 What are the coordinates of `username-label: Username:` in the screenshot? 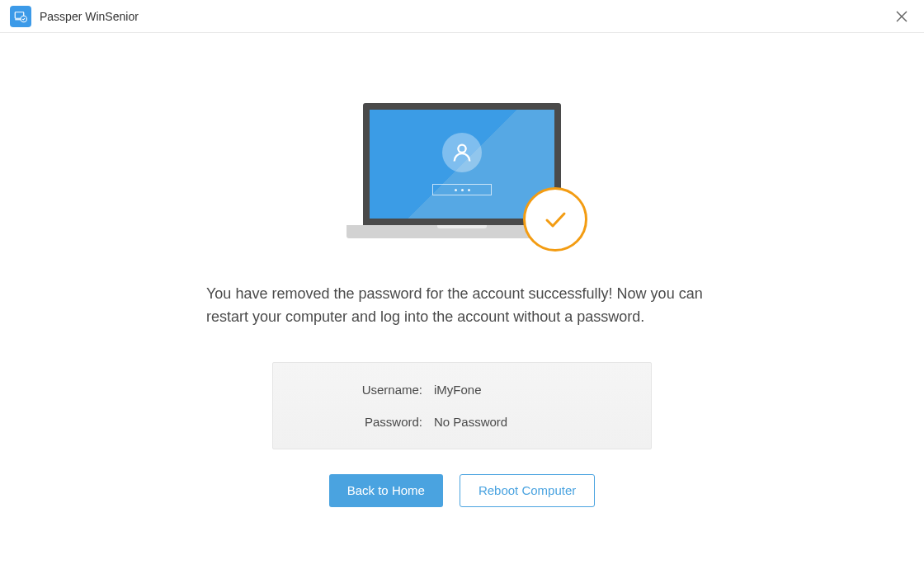 It's located at (366, 389).